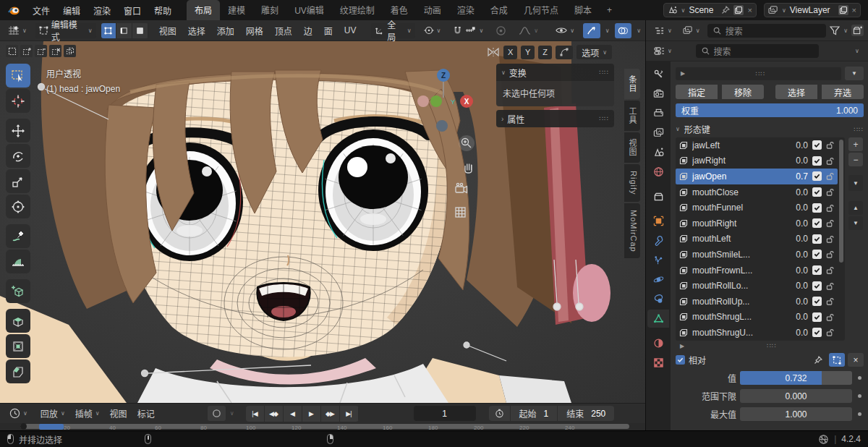 This screenshot has width=868, height=447. I want to click on shape-key-row: mouthFunnel0.0, so click(757, 208).